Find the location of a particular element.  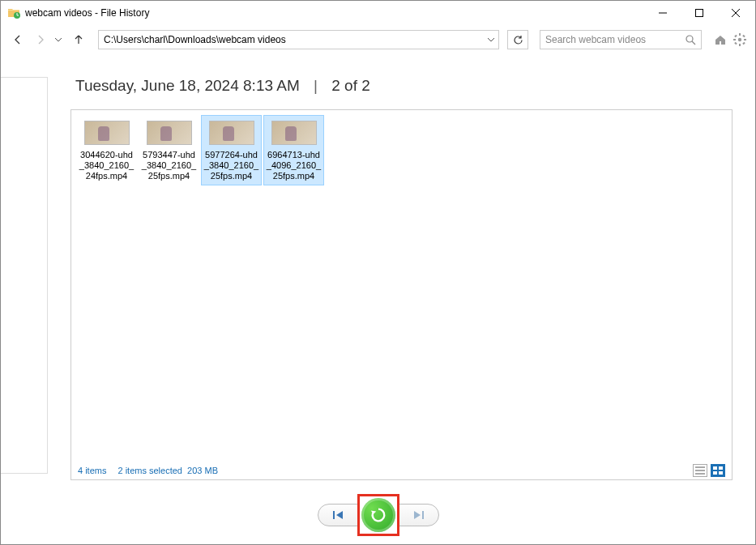

minimize-button is located at coordinates (663, 13).